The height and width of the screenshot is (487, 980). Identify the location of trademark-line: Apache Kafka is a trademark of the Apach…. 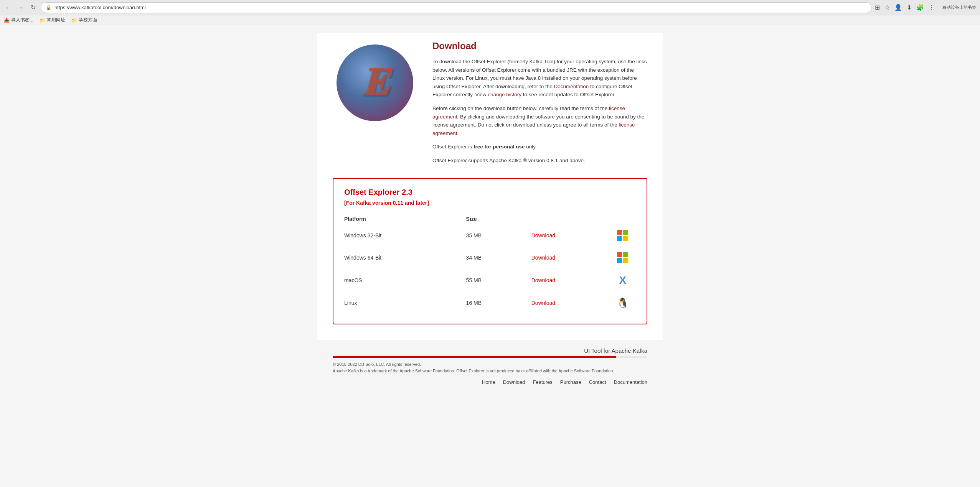
(490, 371).